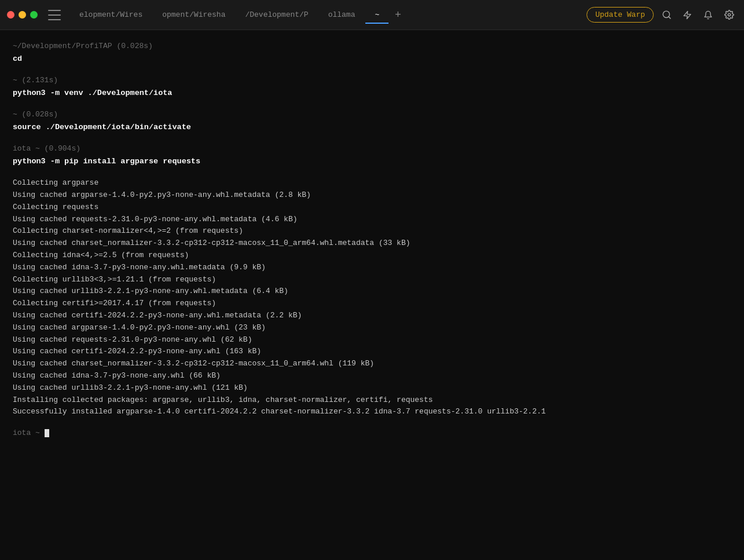 The width and height of the screenshot is (744, 560). What do you see at coordinates (22, 15) in the screenshot?
I see `minimize-button` at bounding box center [22, 15].